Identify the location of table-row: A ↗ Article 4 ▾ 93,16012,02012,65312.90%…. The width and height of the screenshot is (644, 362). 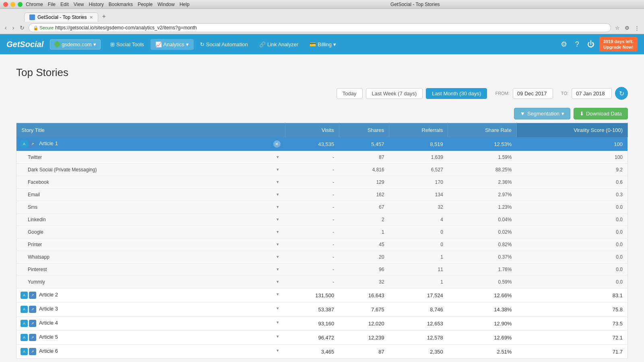
(322, 323).